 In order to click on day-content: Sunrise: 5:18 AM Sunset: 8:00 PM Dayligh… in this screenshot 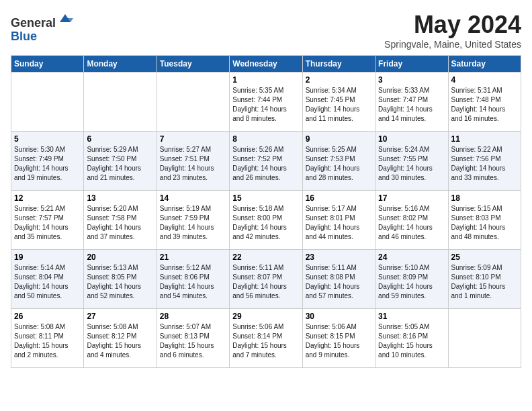, I will do `click(266, 223)`.